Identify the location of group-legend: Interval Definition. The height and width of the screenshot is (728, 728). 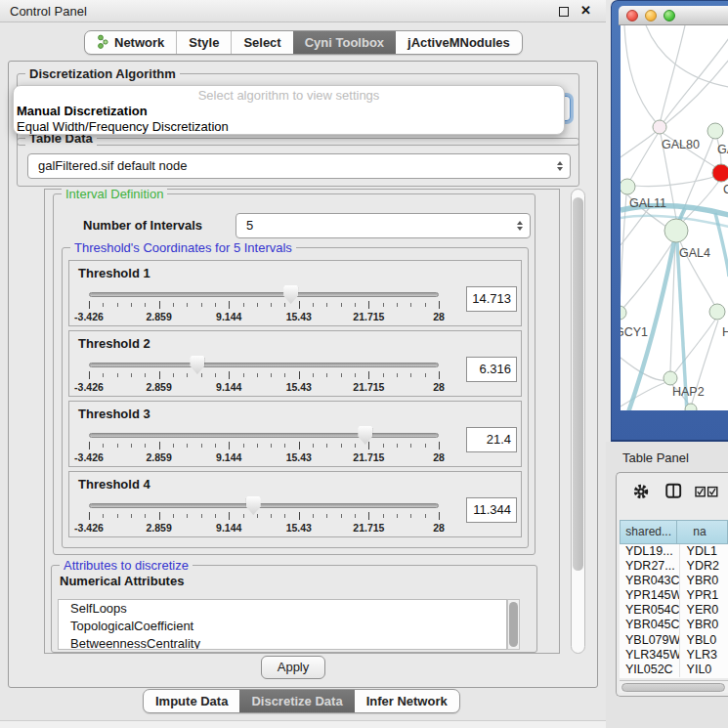
(114, 193).